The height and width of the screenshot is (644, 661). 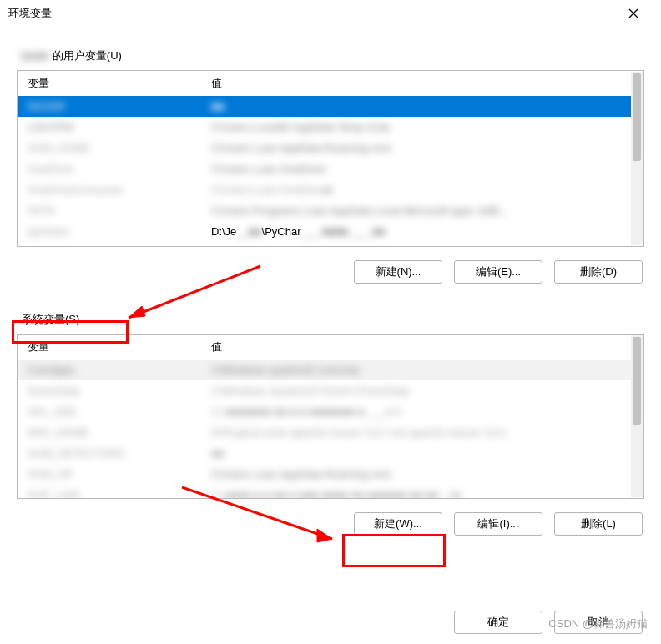 I want to click on table-row: NUM_DETECTORS ■■, so click(x=325, y=454).